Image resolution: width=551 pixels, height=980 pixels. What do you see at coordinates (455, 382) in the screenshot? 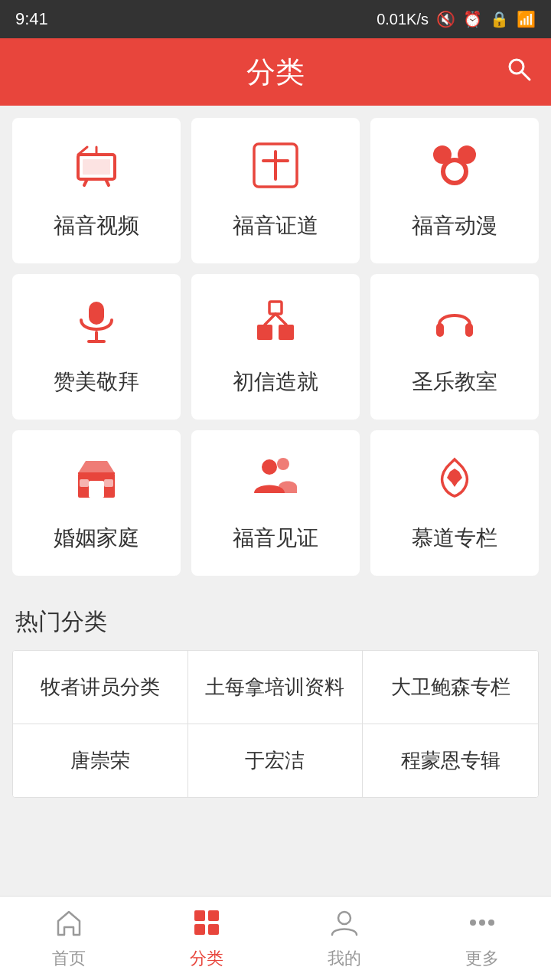
I see `category-label-music-classroom: 圣乐教室` at bounding box center [455, 382].